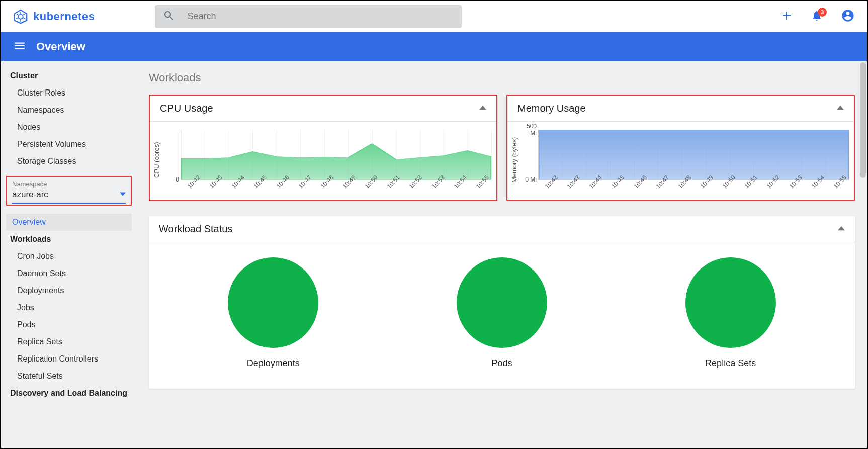 Image resolution: width=868 pixels, height=449 pixels. Describe the element at coordinates (20, 47) in the screenshot. I see `menu-toggle-button` at that location.